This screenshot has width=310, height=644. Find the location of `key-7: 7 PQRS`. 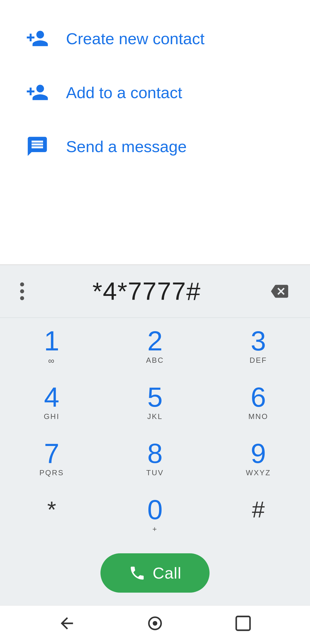

key-7: 7 PQRS is located at coordinates (52, 459).